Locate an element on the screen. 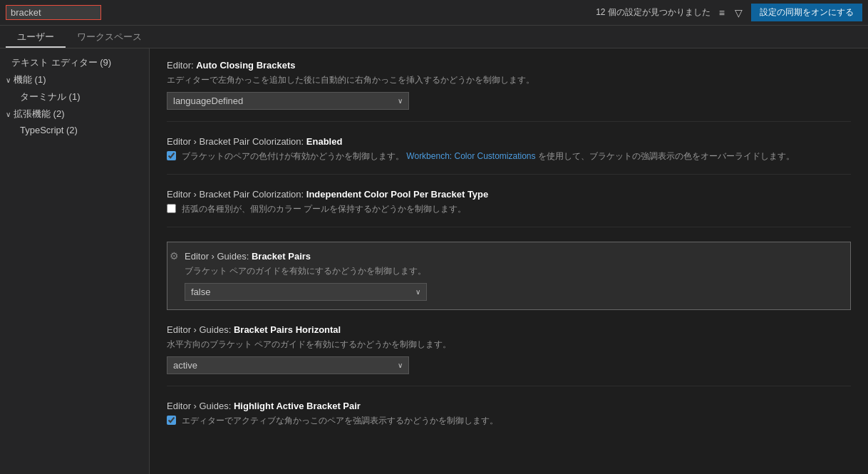 This screenshot has height=474, width=868. checkbox-row: 括弧の各種別が、個別のカラー プールを保持するかどうかを制御します。 is located at coordinates (509, 209).